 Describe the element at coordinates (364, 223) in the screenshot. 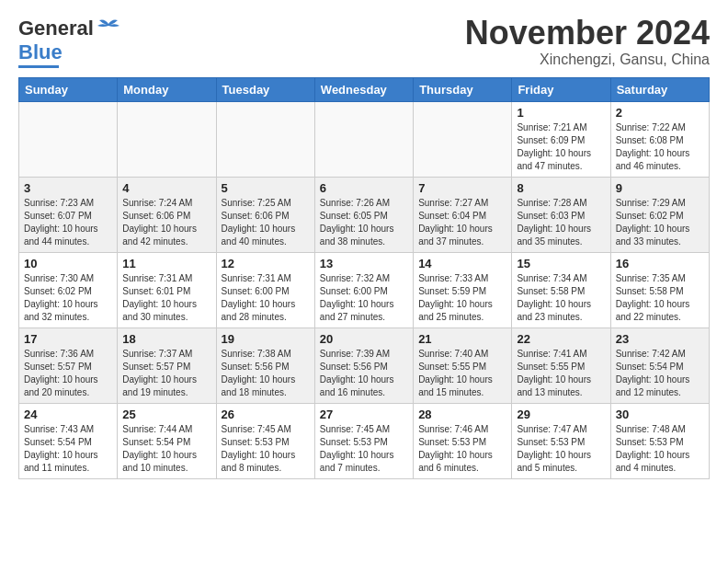

I see `day-info: Sunrise: 7:26 AM Sunset: 6:05 PM Dayligh…` at that location.